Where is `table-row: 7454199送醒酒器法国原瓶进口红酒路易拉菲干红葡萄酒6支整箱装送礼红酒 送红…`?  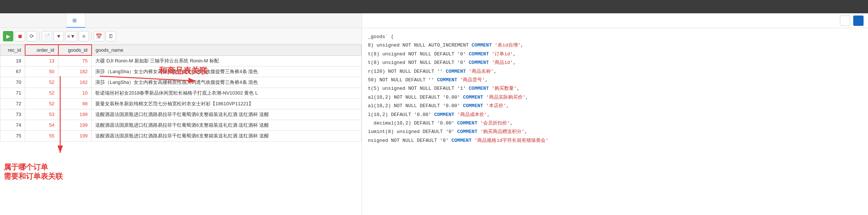 table-row: 7454199送醒酒器法国原瓶进口红酒路易拉菲干红葡萄酒6支整箱装送礼红酒 送红… is located at coordinates (181, 125).